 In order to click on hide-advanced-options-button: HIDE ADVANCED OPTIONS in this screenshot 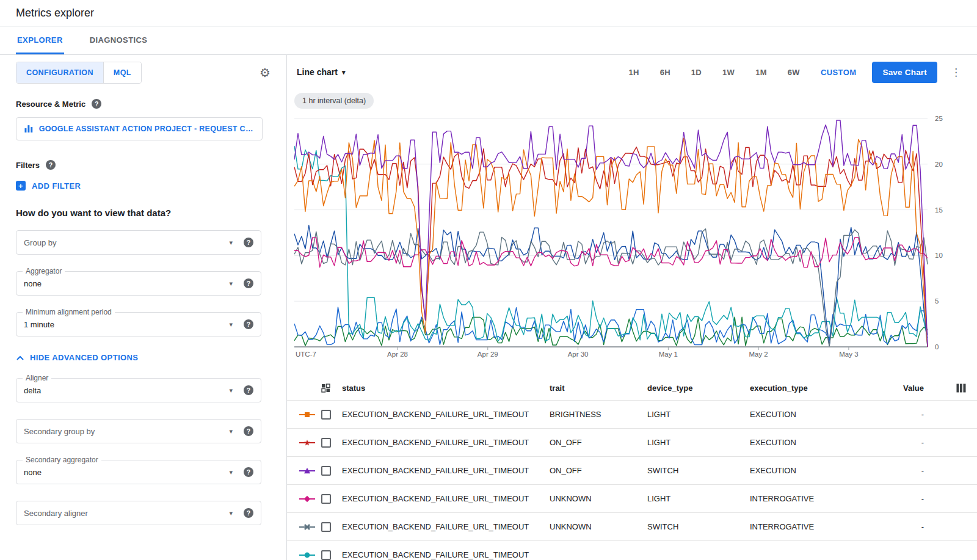, I will do `click(143, 358)`.